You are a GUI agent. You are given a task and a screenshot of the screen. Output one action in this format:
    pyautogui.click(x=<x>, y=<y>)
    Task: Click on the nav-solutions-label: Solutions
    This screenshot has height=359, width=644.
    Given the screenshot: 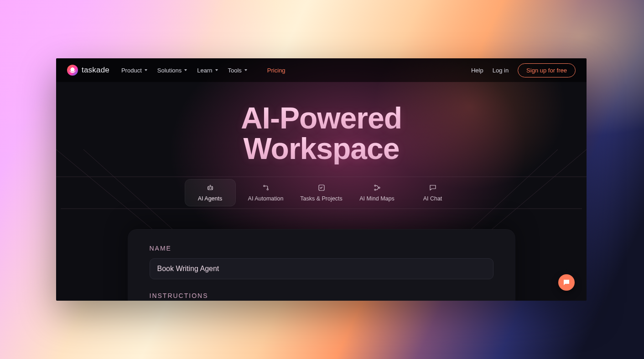 What is the action you would take?
    pyautogui.click(x=170, y=70)
    